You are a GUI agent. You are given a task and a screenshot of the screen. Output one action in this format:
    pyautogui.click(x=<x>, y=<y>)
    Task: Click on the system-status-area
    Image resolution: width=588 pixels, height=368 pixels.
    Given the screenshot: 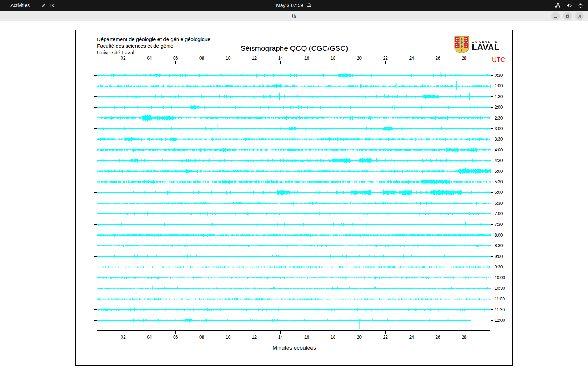 What is the action you would take?
    pyautogui.click(x=569, y=5)
    